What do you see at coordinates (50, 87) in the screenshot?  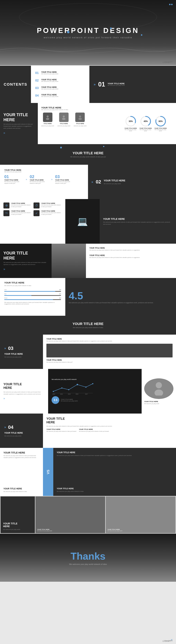 I see `ci-title-3: YOUR TITLE HERE` at bounding box center [50, 87].